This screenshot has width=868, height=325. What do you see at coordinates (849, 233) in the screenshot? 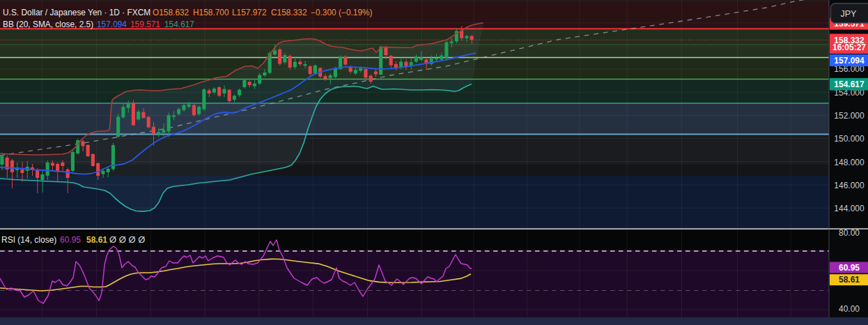
I see `svg-text: 80.00` at bounding box center [849, 233].